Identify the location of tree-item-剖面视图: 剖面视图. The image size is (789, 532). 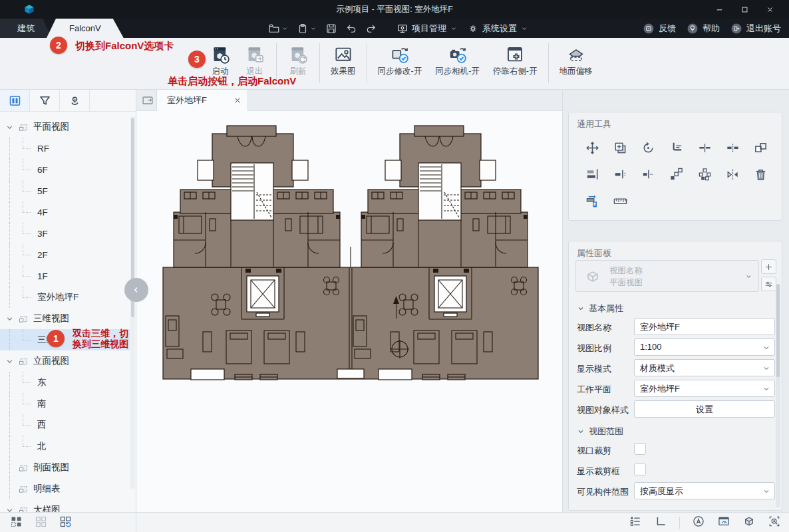
(65, 467).